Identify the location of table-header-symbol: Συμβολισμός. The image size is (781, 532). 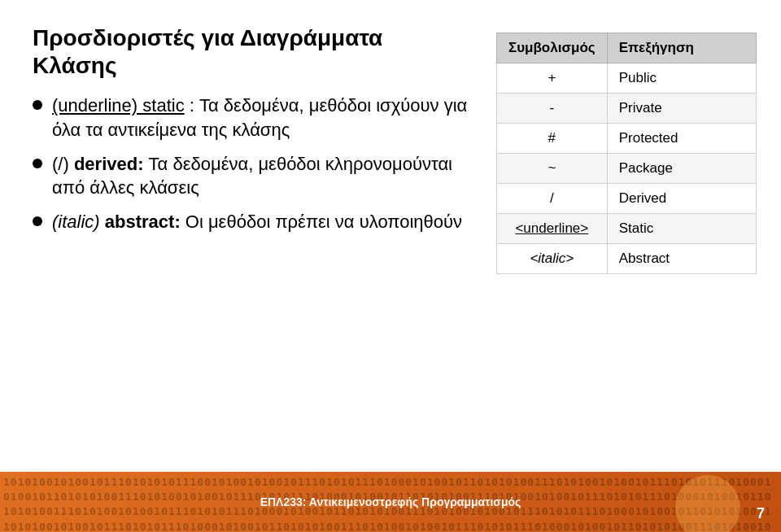
(552, 49).